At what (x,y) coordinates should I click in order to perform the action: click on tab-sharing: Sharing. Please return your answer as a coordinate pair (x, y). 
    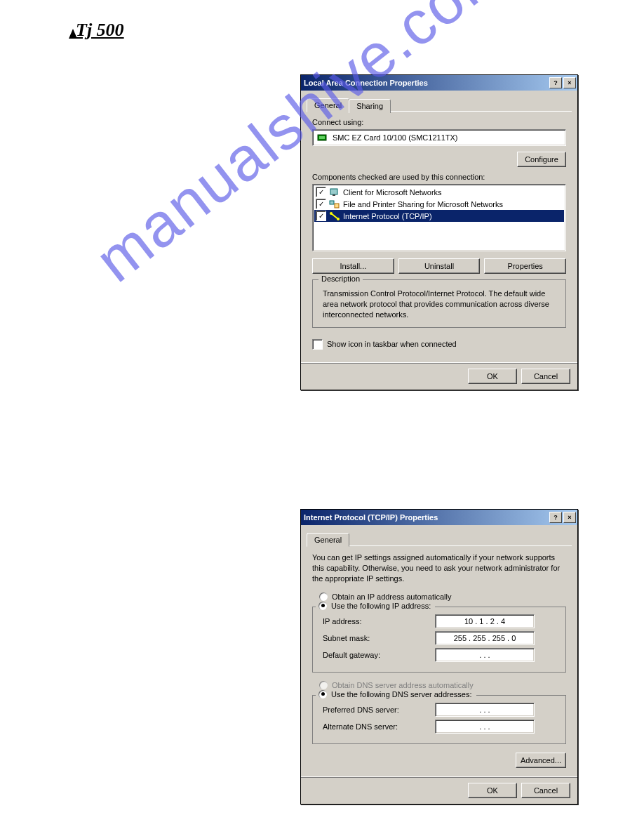
    Looking at the image, I should click on (370, 106).